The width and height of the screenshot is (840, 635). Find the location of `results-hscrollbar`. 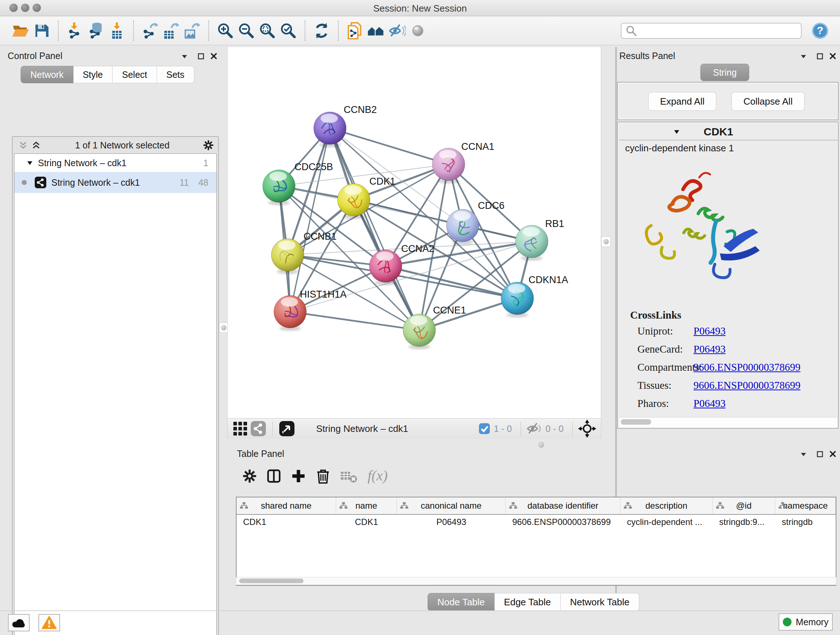

results-hscrollbar is located at coordinates (728, 422).